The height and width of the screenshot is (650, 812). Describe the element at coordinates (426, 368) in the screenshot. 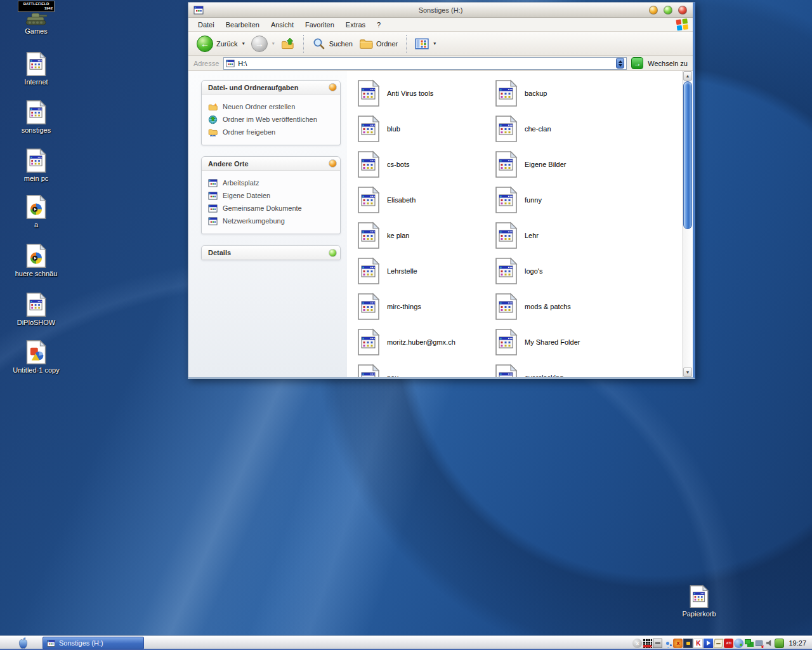

I see `file-item: neu` at that location.